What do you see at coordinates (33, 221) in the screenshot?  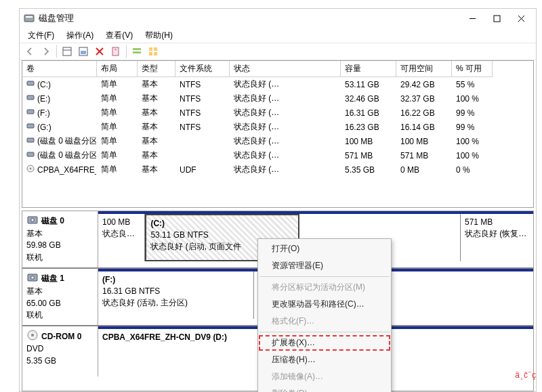 I see `hdd-icon` at bounding box center [33, 221].